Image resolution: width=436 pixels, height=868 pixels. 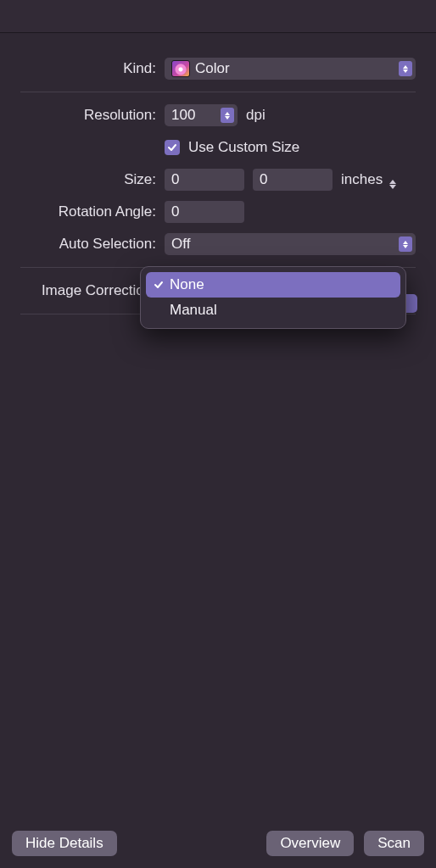 What do you see at coordinates (256, 115) in the screenshot?
I see `resolution-unit: dpi` at bounding box center [256, 115].